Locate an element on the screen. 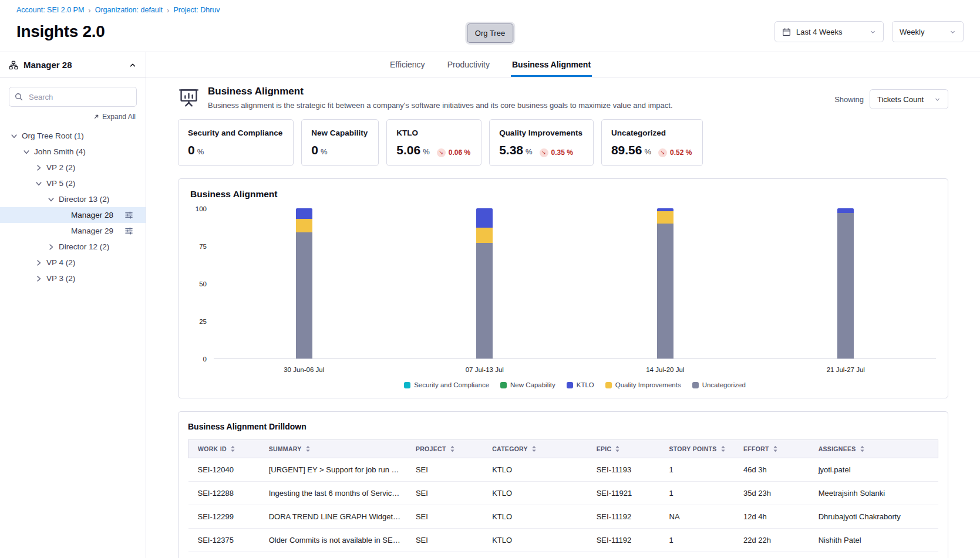  tab-business-alignment: Business Alignment is located at coordinates (551, 65).